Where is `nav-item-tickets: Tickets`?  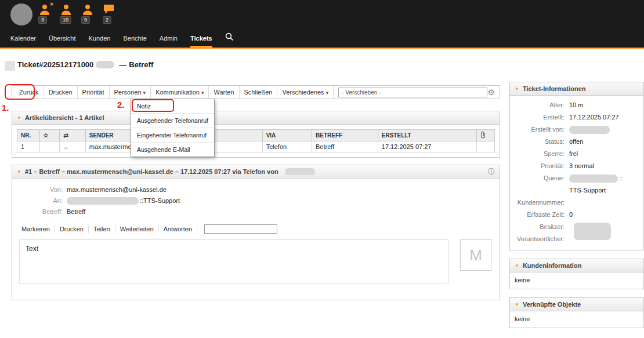
nav-item-tickets: Tickets is located at coordinates (201, 41).